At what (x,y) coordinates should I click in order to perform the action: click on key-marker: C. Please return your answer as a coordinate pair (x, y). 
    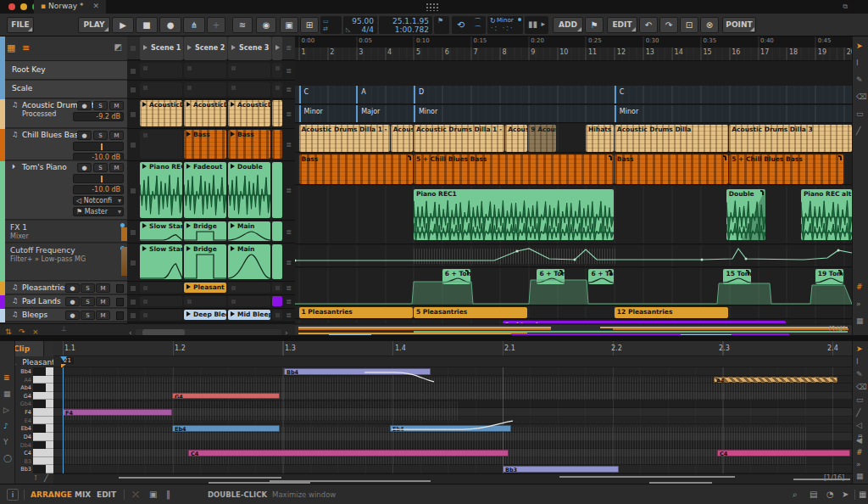
    Looking at the image, I should click on (304, 95).